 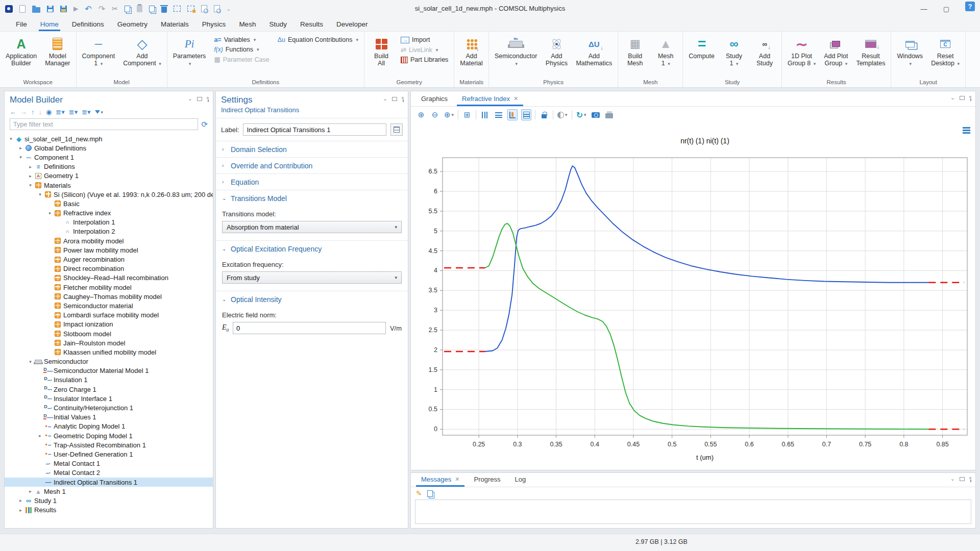 What do you see at coordinates (109, 371) in the screenshot?
I see `tree-item: D—Semiconductor Material Model 1` at bounding box center [109, 371].